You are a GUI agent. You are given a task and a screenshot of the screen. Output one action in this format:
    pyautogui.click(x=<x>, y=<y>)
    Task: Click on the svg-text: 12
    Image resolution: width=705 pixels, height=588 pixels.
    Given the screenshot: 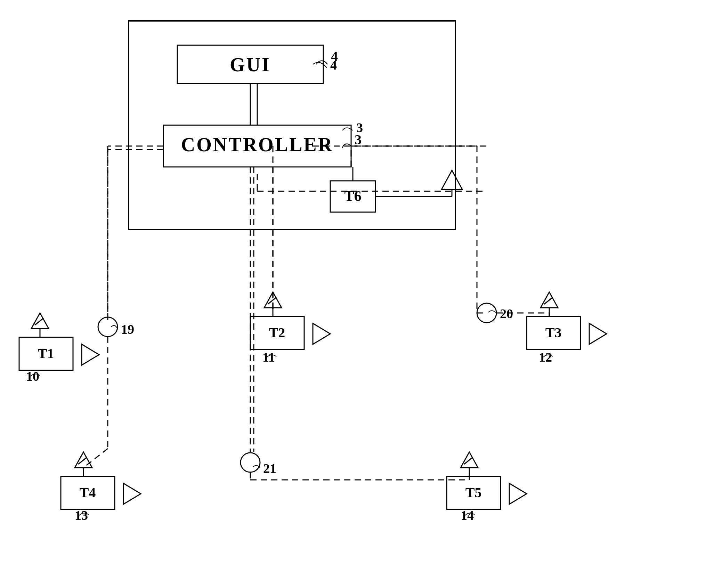 What is the action you would take?
    pyautogui.click(x=545, y=357)
    